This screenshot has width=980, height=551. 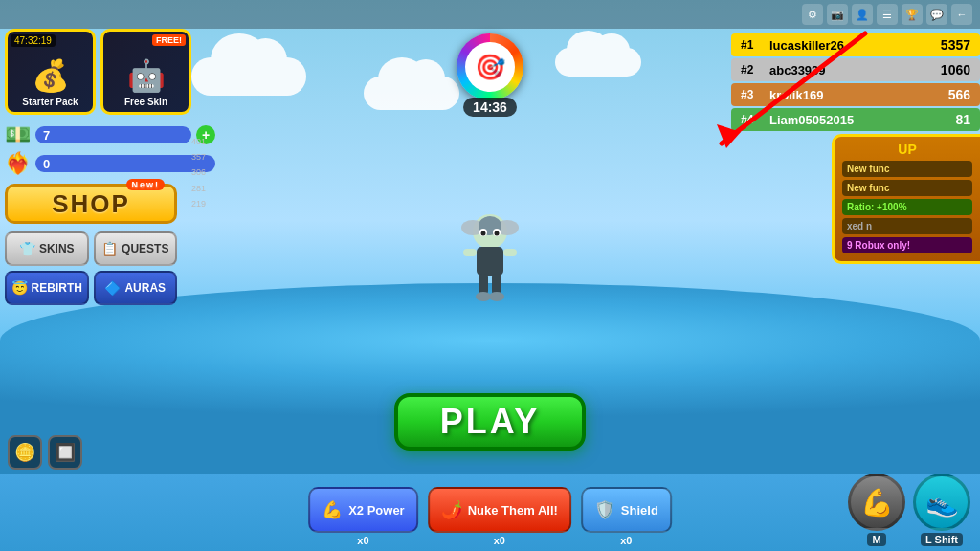 I want to click on rebirth-button: 😇 REBIRTH, so click(x=47, y=288).